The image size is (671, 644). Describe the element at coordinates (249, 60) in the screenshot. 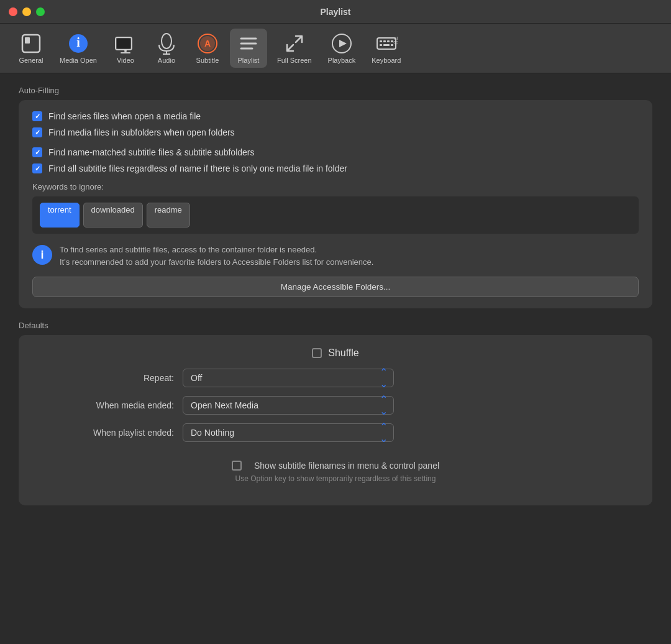

I see `playlist-label: Playlist` at that location.